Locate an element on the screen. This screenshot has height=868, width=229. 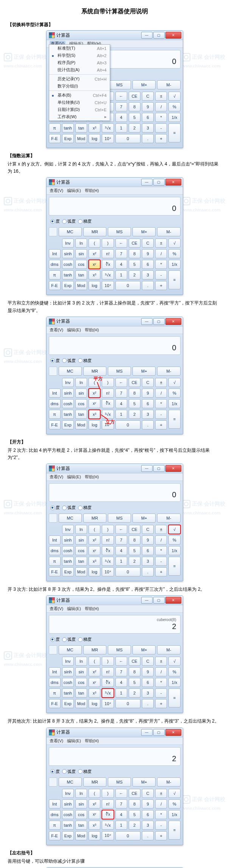
menu-item: 单位转换(U)Ctrl+U is located at coordinates (79, 102).